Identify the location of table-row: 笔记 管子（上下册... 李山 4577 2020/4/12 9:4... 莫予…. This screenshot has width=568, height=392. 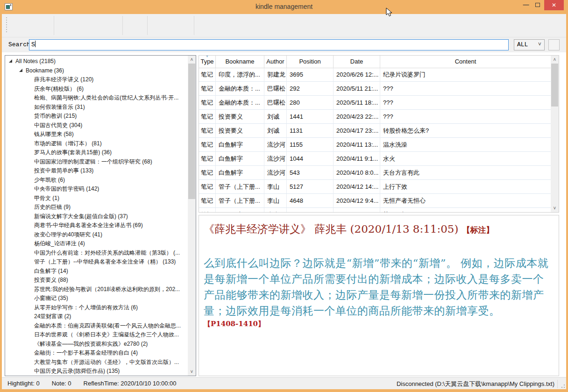
(375, 210).